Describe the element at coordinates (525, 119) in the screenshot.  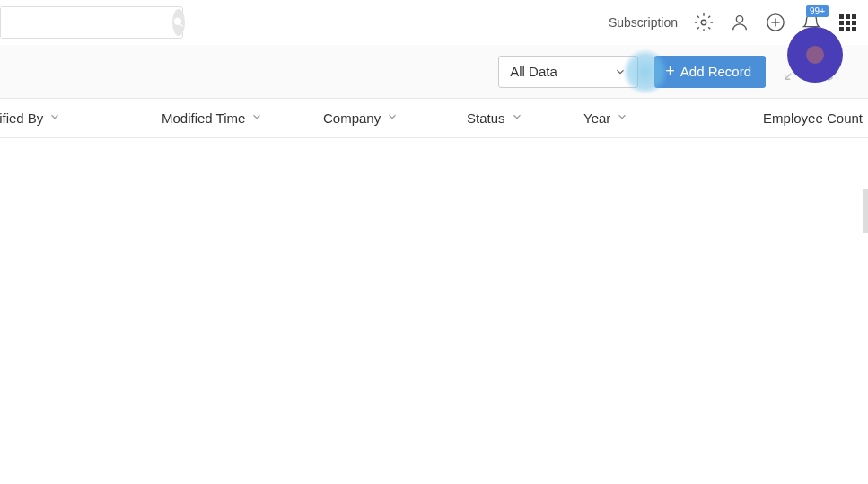
I see `column-status: Status` at that location.